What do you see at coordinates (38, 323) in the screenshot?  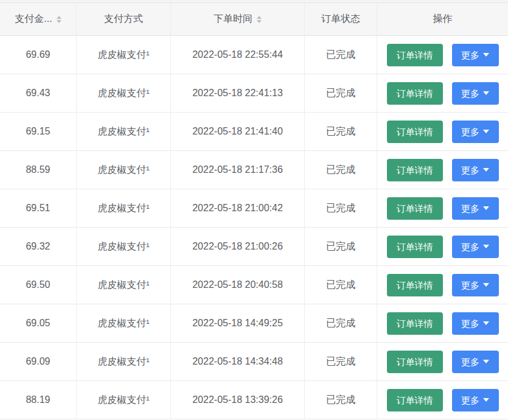 I see `amount-cell: 69.05` at bounding box center [38, 323].